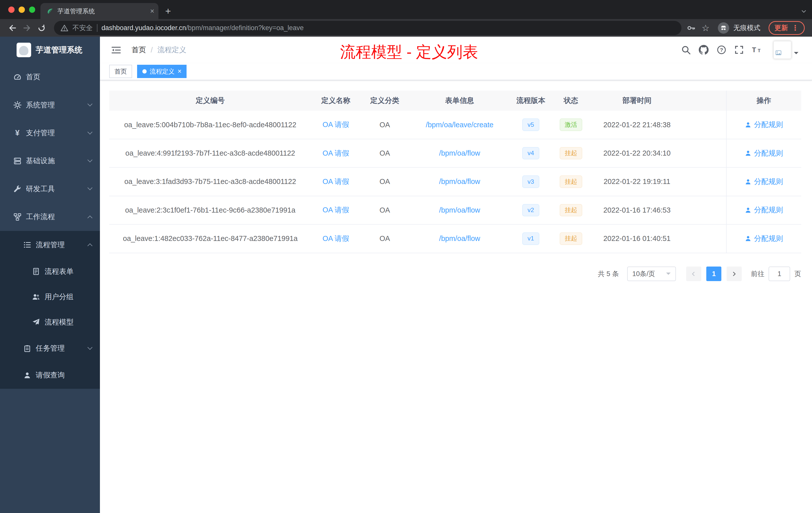 Image resolution: width=812 pixels, height=513 pixels. I want to click on dashboard-icon, so click(18, 77).